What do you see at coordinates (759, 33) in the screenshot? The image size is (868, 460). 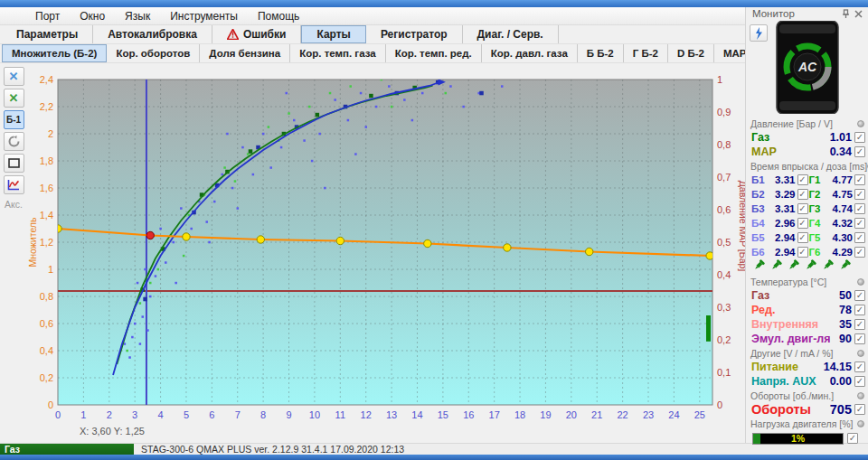 I see `connect-button` at bounding box center [759, 33].